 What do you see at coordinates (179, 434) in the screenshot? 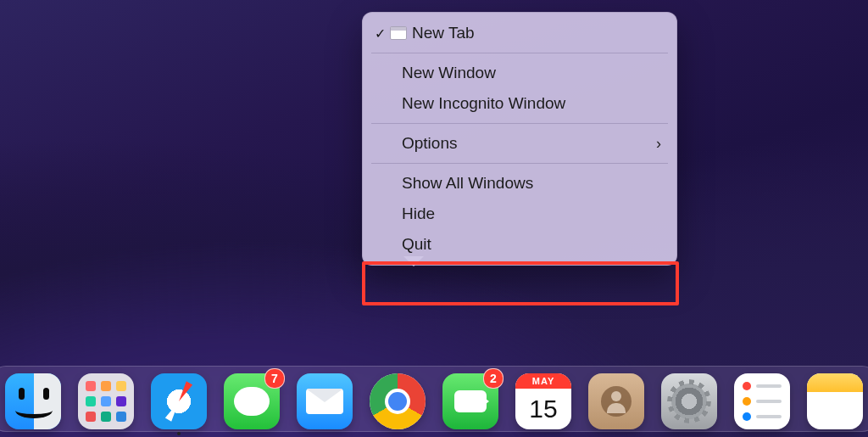
I see `running-indicator` at bounding box center [179, 434].